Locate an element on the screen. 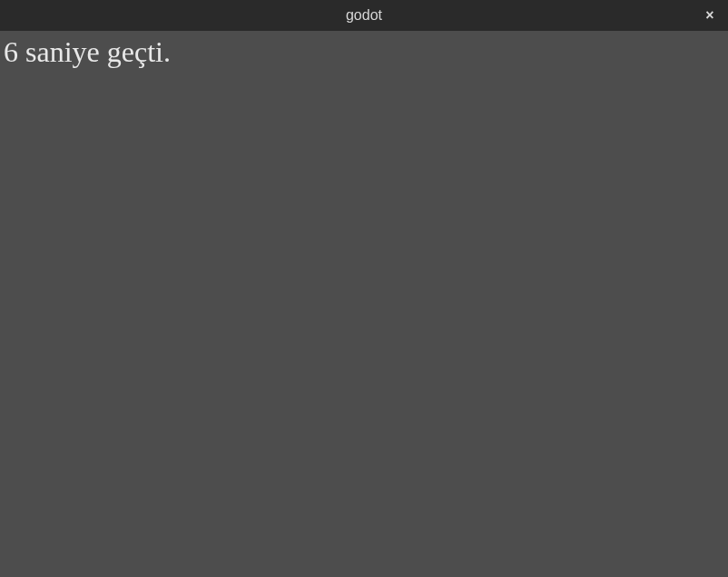 This screenshot has height=577, width=728. close-button: × is located at coordinates (710, 15).